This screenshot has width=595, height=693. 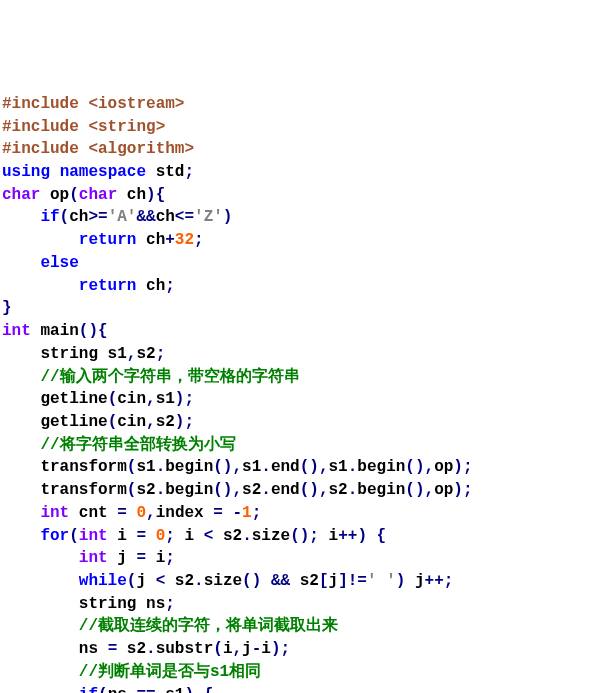 What do you see at coordinates (161, 536) in the screenshot?
I see `code-token: 0` at bounding box center [161, 536].